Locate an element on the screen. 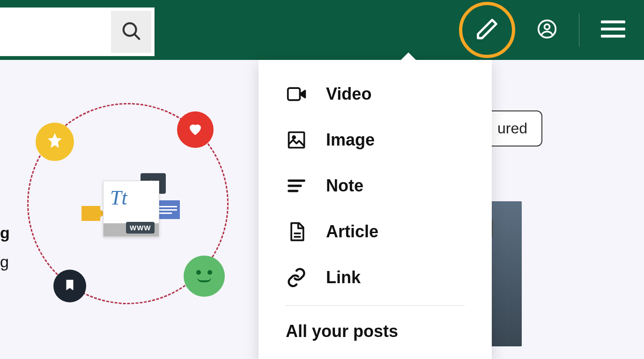  topbar-divider is located at coordinates (579, 30).